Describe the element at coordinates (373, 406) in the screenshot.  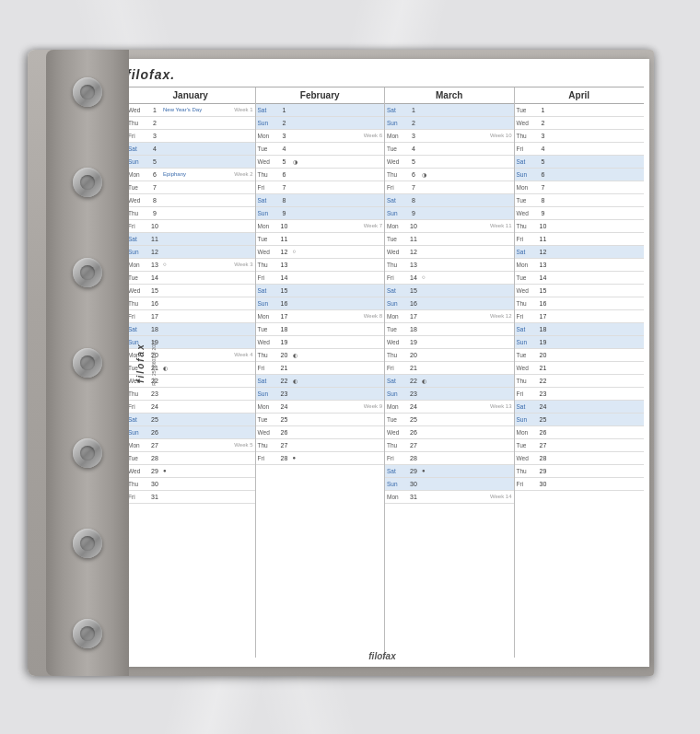
I see `week-label: Week 9` at that location.